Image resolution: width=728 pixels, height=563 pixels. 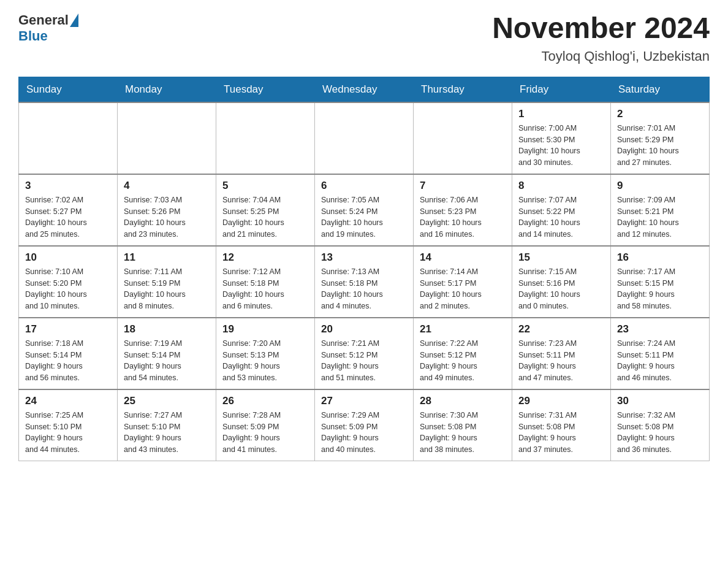 I want to click on day-sun-info: Sunrise: 7:03 AM Sunset: 5:26 PM Dayligh…, so click(x=167, y=217).